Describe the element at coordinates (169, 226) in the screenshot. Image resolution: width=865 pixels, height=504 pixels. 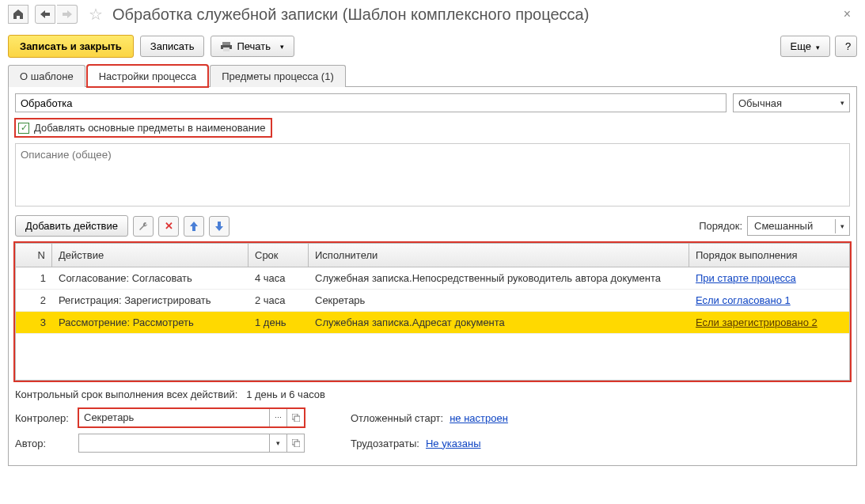
I see `x-icon: ✕` at that location.